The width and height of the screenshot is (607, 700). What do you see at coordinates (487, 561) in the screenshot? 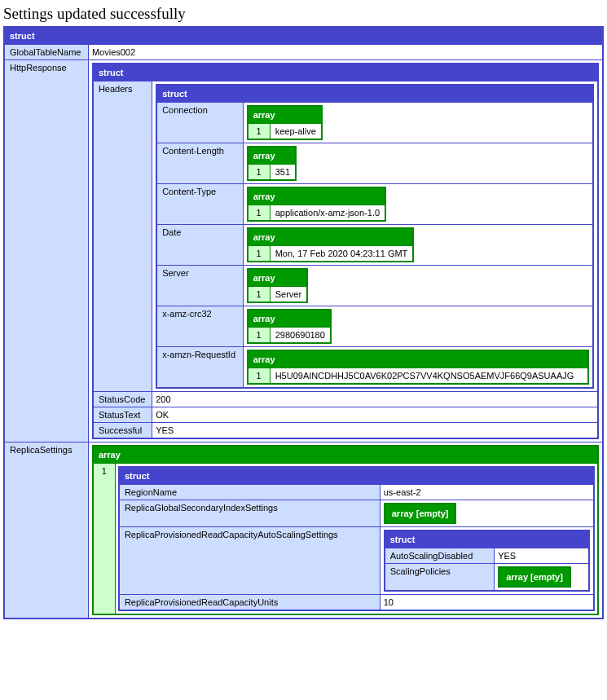
I see `val-replica-autoscaling: struct AutoScalingDisabled YES ScalingPo…` at bounding box center [487, 561].